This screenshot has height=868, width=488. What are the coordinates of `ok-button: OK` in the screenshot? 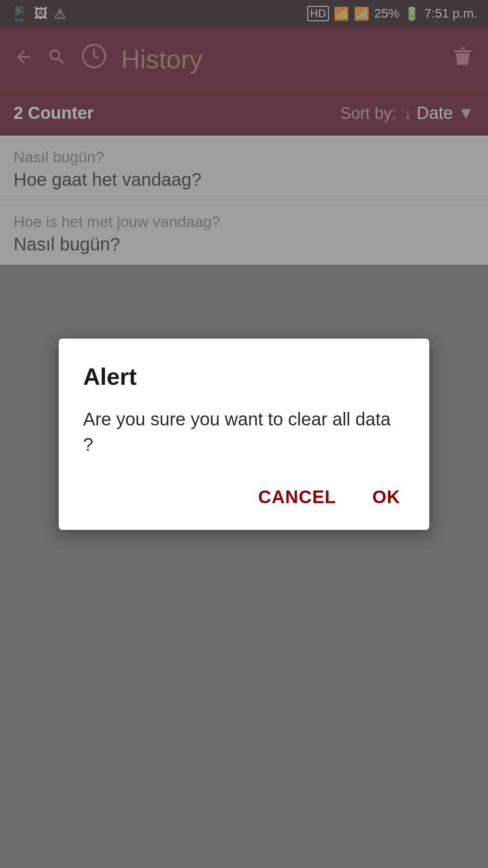 It's located at (386, 497).